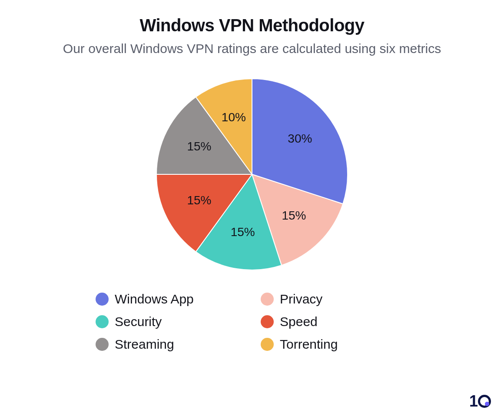 The image size is (504, 420). I want to click on legend-label: Torrenting, so click(308, 344).